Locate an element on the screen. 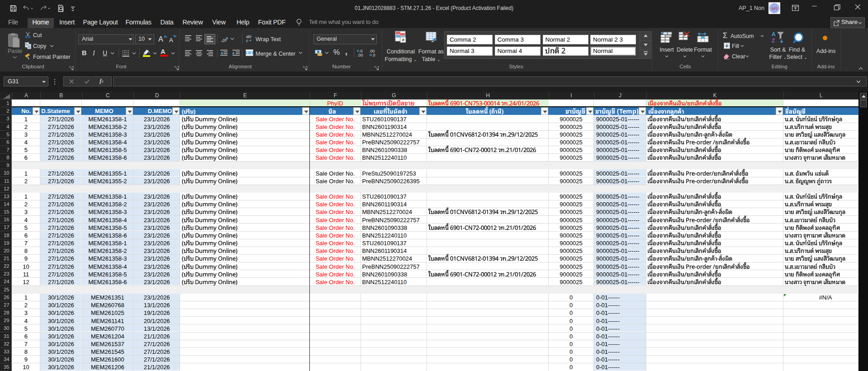  svg-text: c is located at coordinates (247, 40).